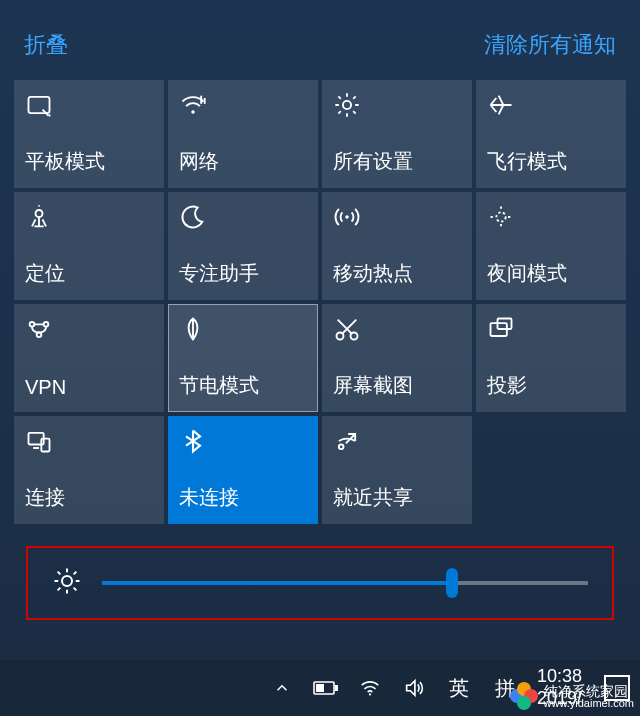 This screenshot has width=640, height=716. What do you see at coordinates (89, 134) in the screenshot?
I see `tile-tablet-mode: 平板模式` at bounding box center [89, 134].